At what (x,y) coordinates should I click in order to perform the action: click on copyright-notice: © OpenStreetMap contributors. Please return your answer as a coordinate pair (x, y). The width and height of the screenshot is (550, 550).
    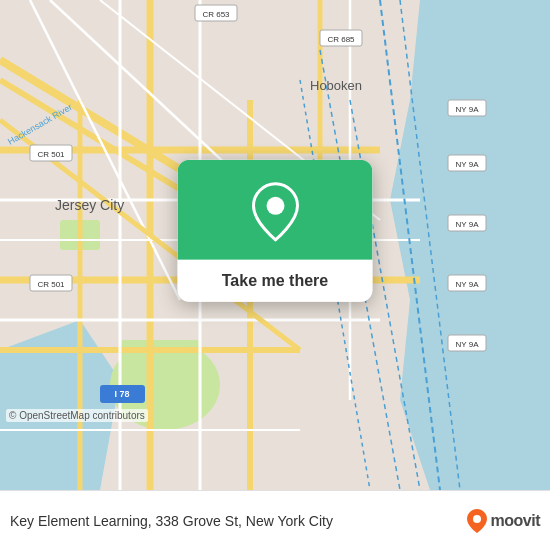
    Looking at the image, I should click on (77, 416).